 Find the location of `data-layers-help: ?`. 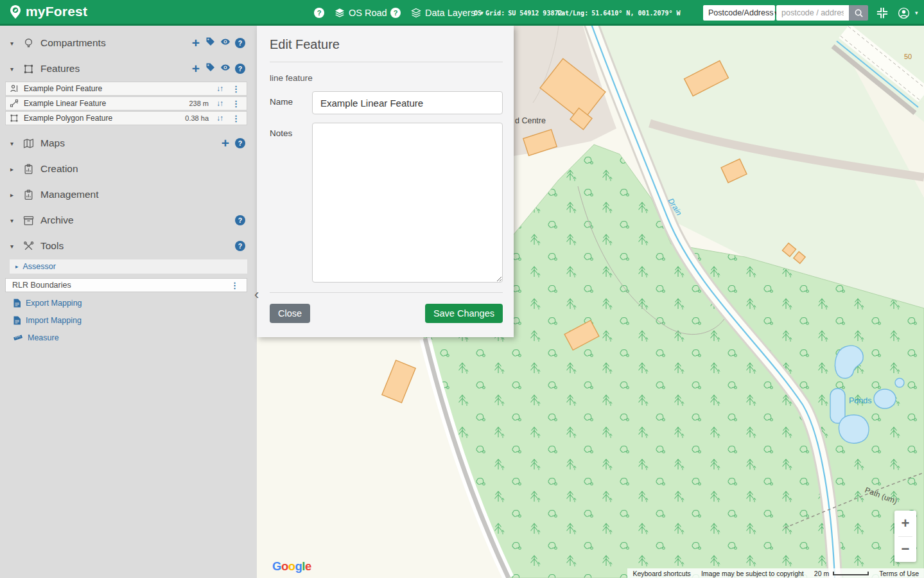

data-layers-help: ? is located at coordinates (396, 13).